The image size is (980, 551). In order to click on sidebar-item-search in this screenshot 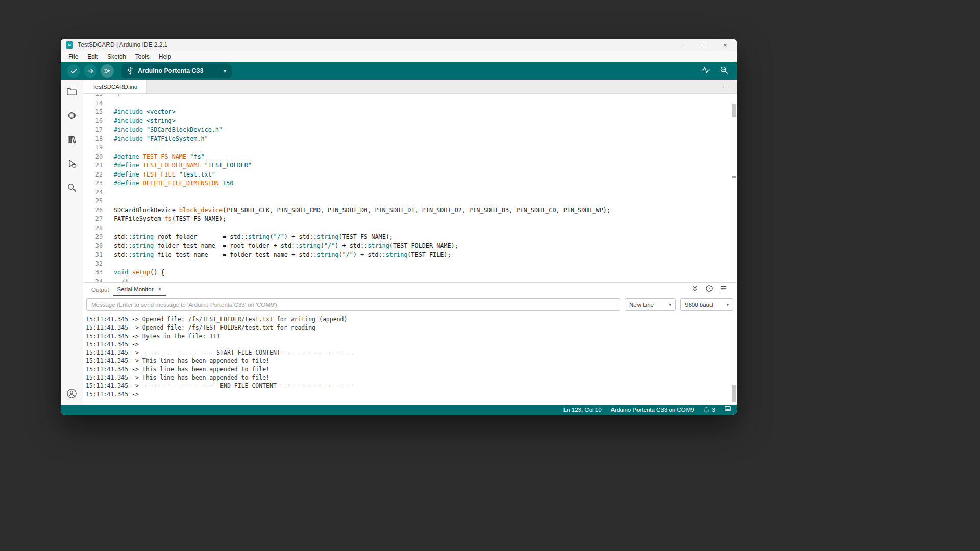, I will do `click(72, 188)`.